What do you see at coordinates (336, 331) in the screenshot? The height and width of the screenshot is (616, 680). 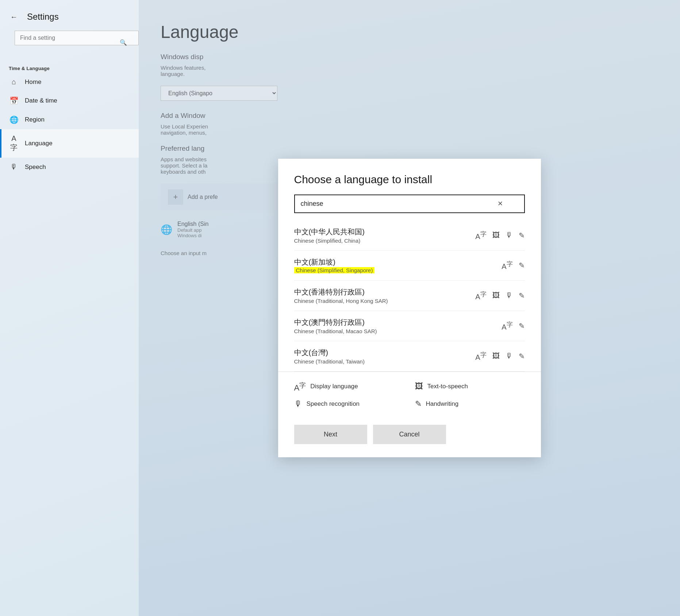 I see `lang-sub: Chinese (Traditional, Macao SAR)` at bounding box center [336, 331].